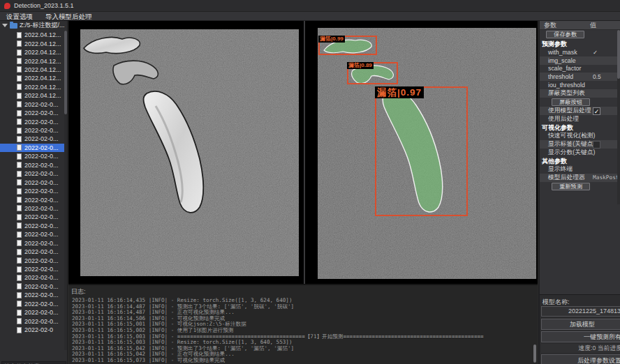 This screenshot has width=620, height=364. Describe the element at coordinates (580, 110) in the screenshot. I see `parameter-rows: 保存参数预测参数with_mask✓img_scalescale_factort…` at that location.